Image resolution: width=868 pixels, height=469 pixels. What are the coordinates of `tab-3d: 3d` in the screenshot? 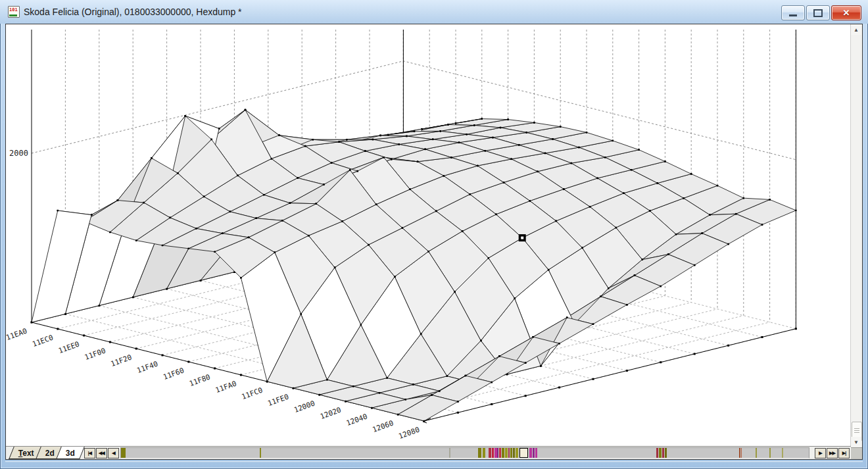 It's located at (70, 453).